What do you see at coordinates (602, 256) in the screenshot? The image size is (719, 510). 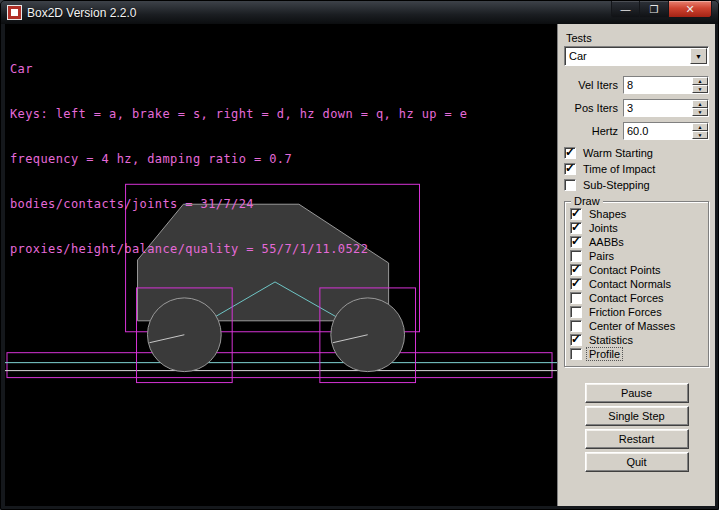 I see `checkbox-label: Pairs` at bounding box center [602, 256].